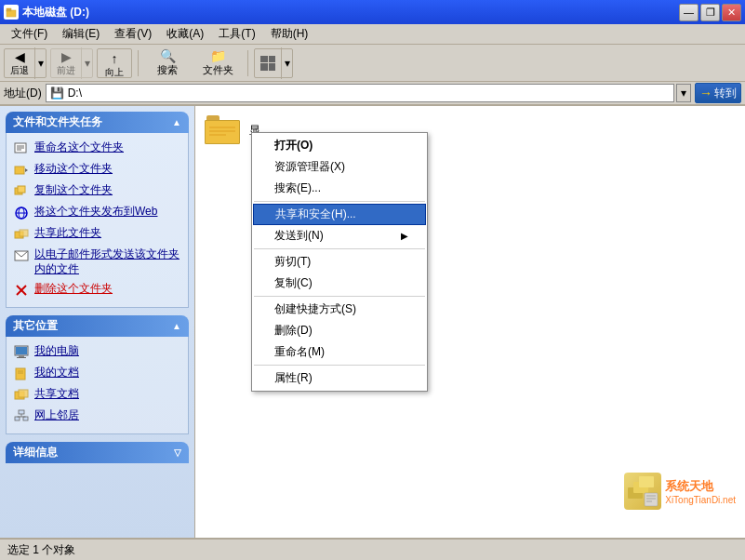 Image resolution: width=745 pixels, height=560 pixels. What do you see at coordinates (20, 63) in the screenshot?
I see `back-button: ◀ 后退` at bounding box center [20, 63].